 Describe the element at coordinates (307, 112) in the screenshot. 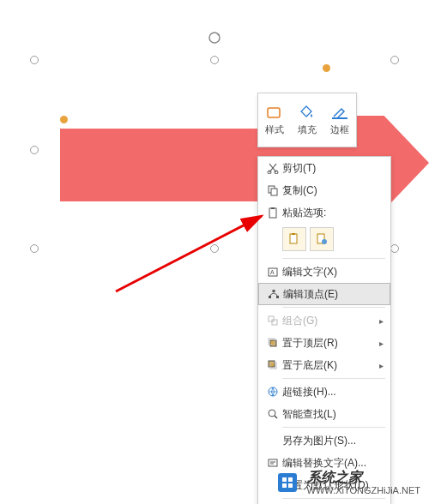

I see `fill-icon` at that location.